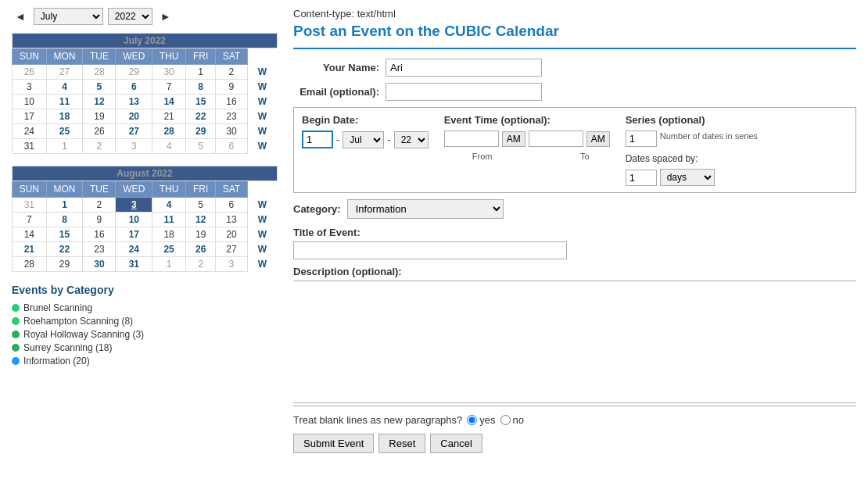 This screenshot has height=479, width=868. What do you see at coordinates (99, 234) in the screenshot?
I see `day-cell: 16` at bounding box center [99, 234].